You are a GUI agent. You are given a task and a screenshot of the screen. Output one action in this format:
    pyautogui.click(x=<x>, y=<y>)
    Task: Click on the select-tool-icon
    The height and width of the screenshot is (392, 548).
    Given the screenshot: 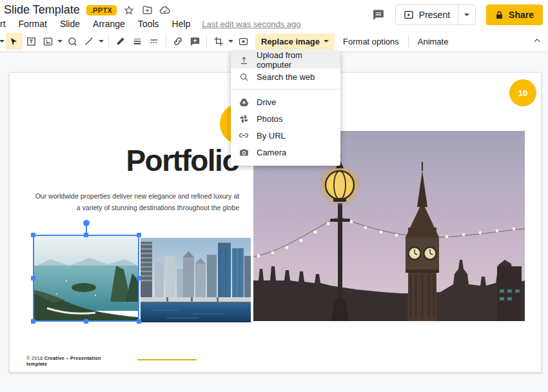 What is the action you would take?
    pyautogui.click(x=14, y=41)
    